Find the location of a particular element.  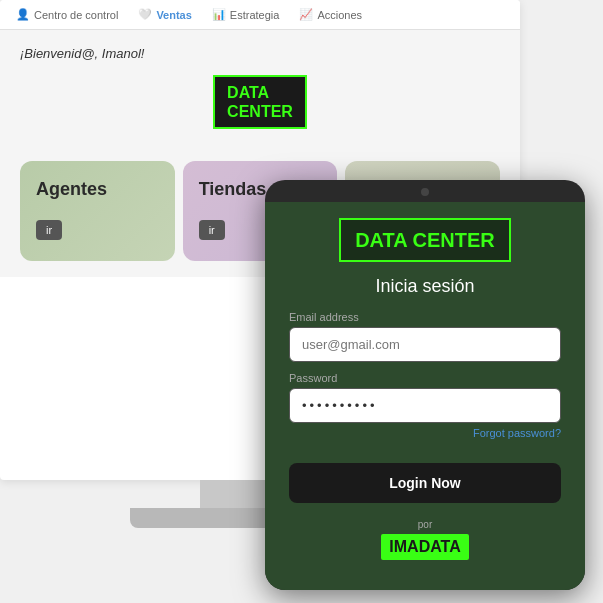

card-agentes: Agentes ir is located at coordinates (98, 211).